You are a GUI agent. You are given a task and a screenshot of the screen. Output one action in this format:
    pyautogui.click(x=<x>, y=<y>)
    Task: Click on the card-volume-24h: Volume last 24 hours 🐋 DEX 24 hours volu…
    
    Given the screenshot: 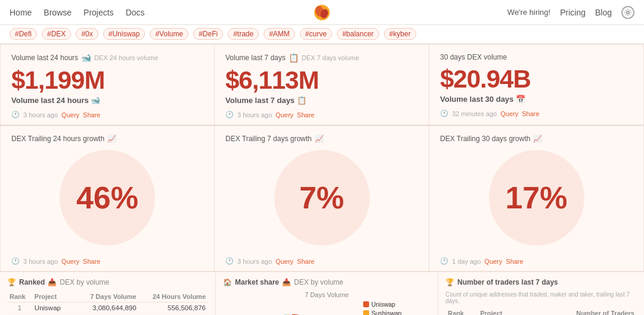 What is the action you would take?
    pyautogui.click(x=107, y=85)
    